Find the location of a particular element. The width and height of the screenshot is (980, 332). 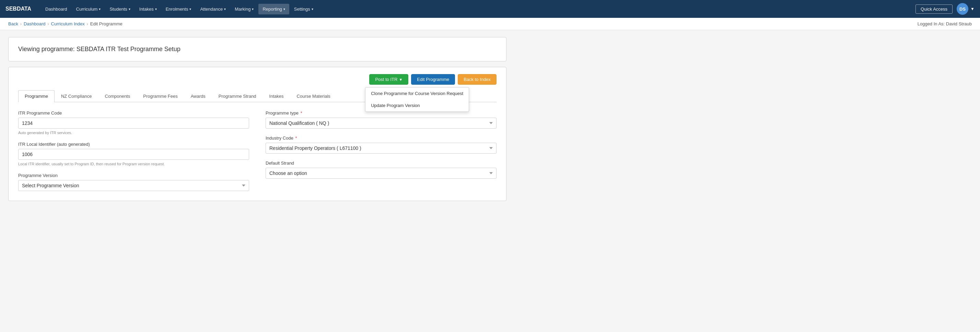

tab-components: Components is located at coordinates (118, 96).